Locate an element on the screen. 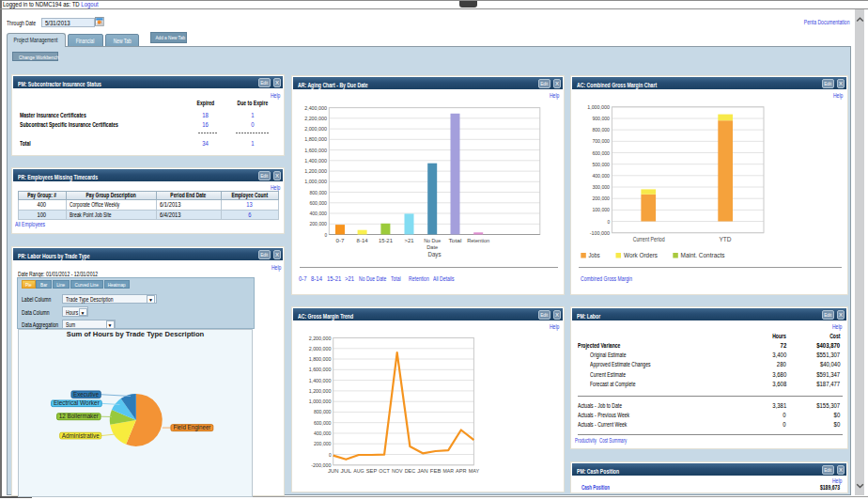 This screenshot has height=500, width=868. svg-text: -100,000 is located at coordinates (600, 233).